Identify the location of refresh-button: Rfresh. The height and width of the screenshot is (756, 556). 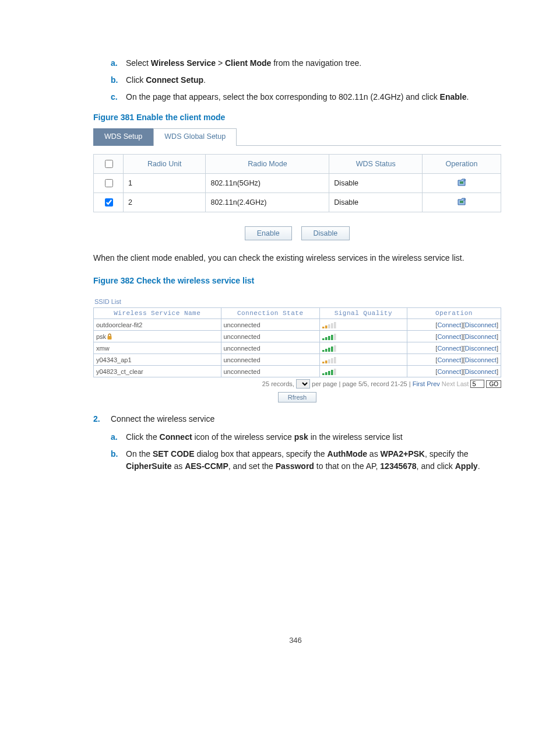
(297, 397).